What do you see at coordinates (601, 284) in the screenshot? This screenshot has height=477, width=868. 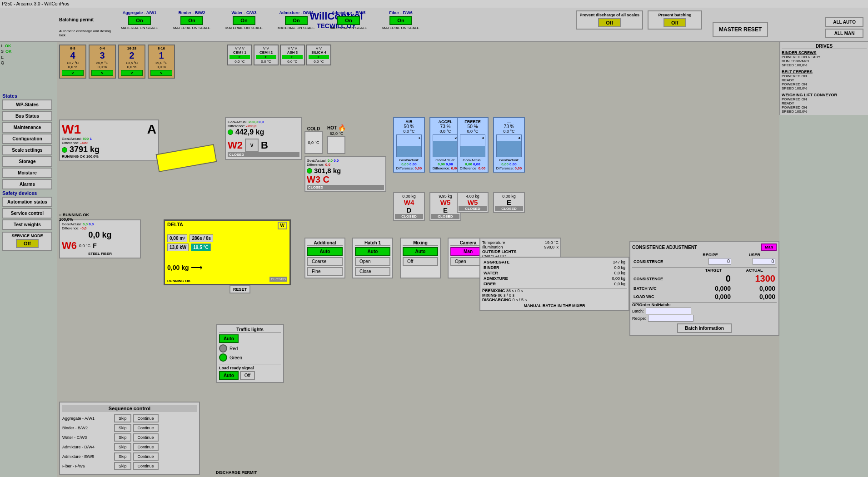 I see `fiber-value: 0,0 kg` at bounding box center [601, 284].